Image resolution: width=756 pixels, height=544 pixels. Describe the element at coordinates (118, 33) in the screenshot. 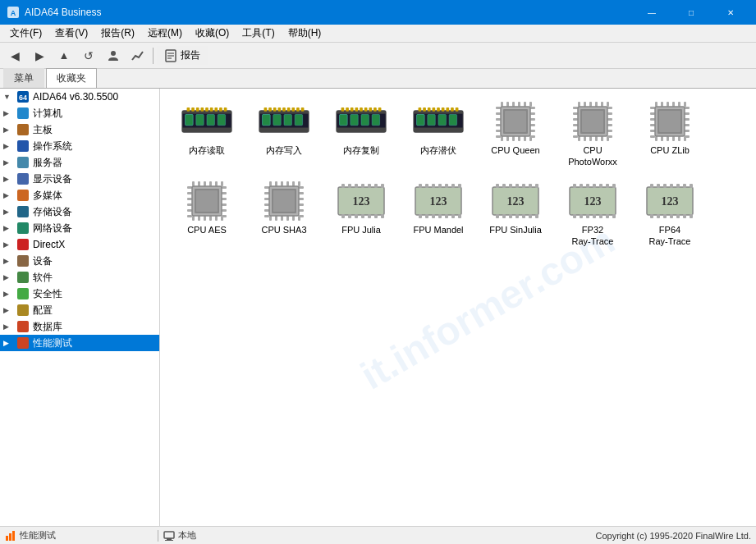

I see `menu-report: 报告(R)` at that location.